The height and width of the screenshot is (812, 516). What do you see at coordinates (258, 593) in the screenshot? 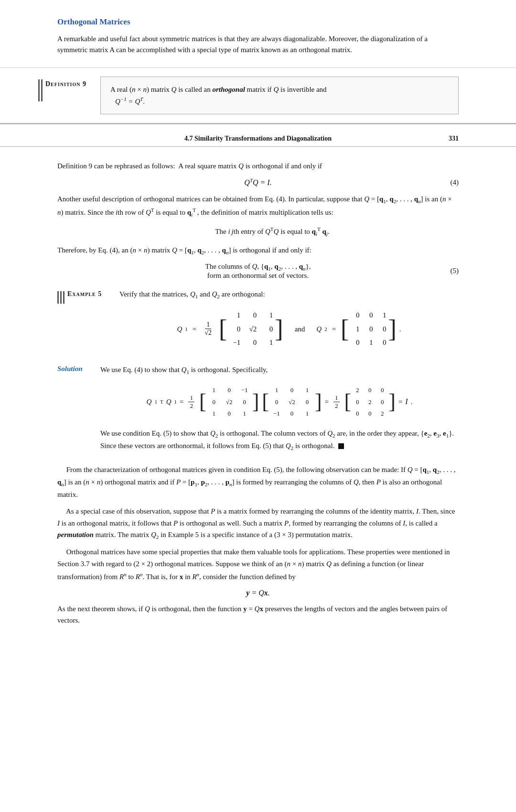
I see `y-eq-row: y = Qx.` at bounding box center [258, 593].